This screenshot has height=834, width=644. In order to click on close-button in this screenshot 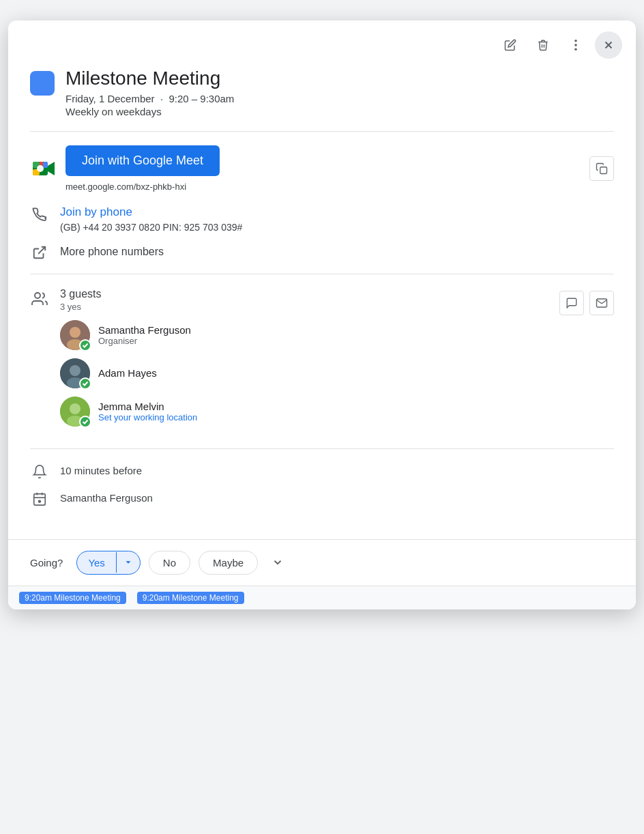, I will do `click(609, 45)`.